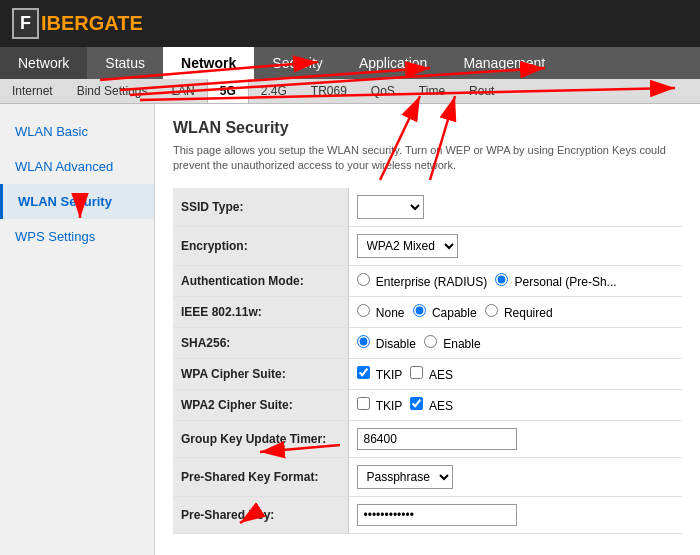  Describe the element at coordinates (394, 63) in the screenshot. I see `nav-tab-application: Application` at that location.